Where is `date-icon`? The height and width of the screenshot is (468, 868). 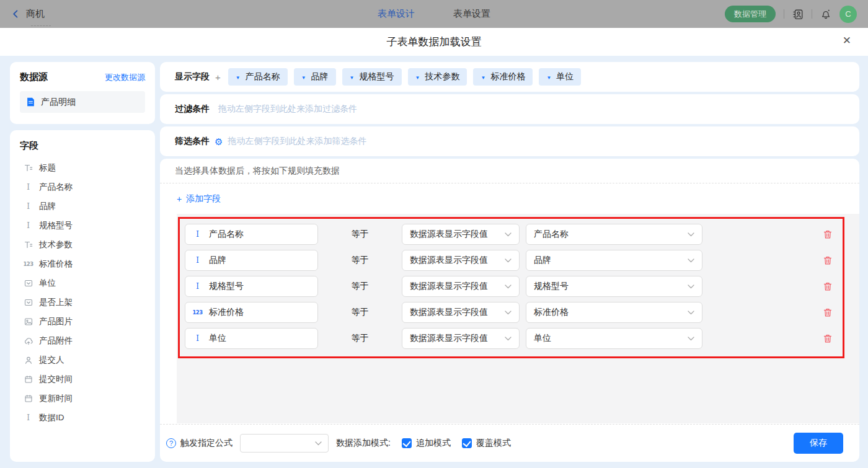
date-icon is located at coordinates (29, 379).